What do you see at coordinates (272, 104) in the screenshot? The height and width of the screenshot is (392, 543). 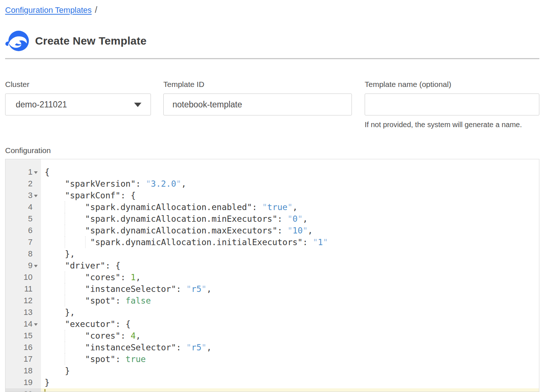 I see `template-form: Cluster demo-211021 Template ID Template…` at bounding box center [272, 104].